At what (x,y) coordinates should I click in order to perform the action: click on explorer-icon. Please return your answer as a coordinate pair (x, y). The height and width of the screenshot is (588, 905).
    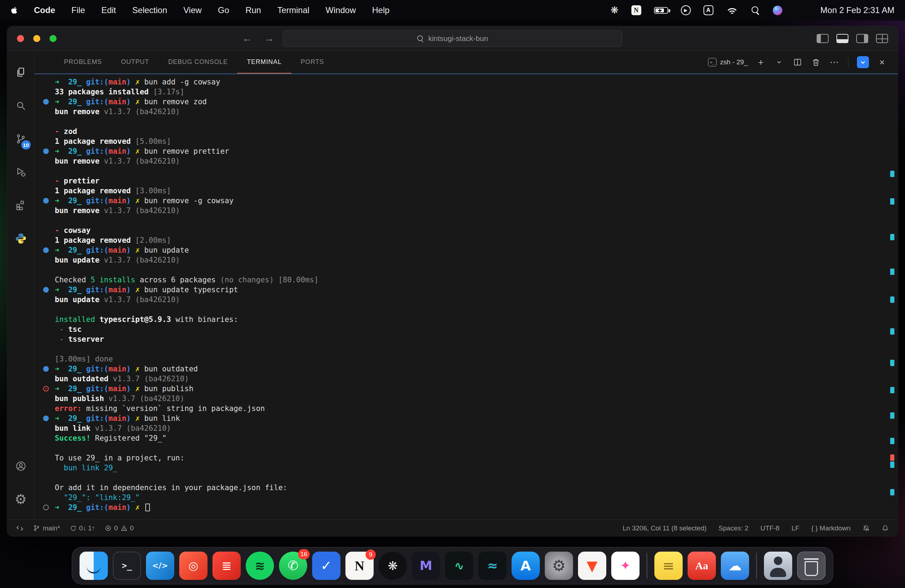
    Looking at the image, I should click on (21, 72).